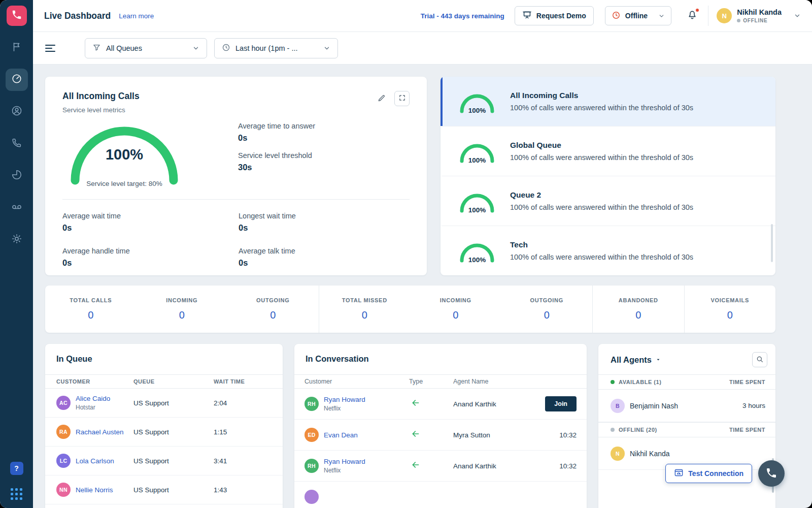 Image resolution: width=812 pixels, height=508 pixels. I want to click on service-level-gauge: 100% Service level target: 80%, so click(124, 153).